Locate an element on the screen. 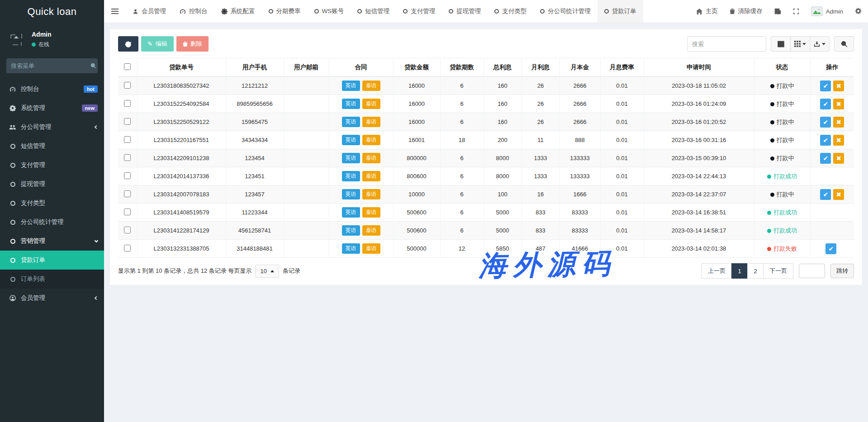 The height and width of the screenshot is (422, 868). jump-button: 跳转 is located at coordinates (842, 271).